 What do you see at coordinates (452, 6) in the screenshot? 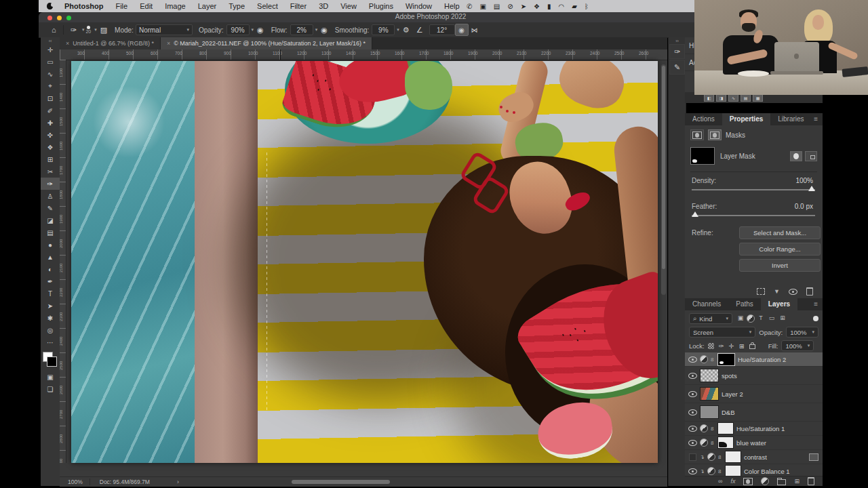
I see `menu-help: Help` at bounding box center [452, 6].